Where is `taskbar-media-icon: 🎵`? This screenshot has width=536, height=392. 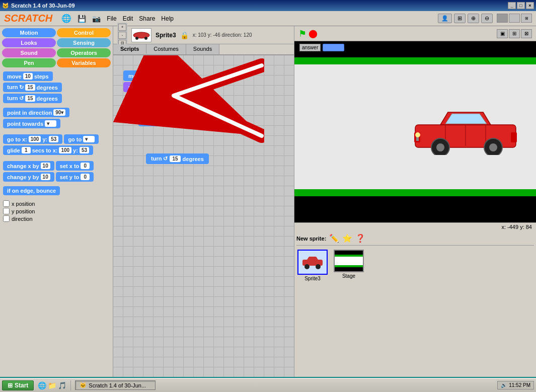 taskbar-media-icon: 🎵 is located at coordinates (62, 385).